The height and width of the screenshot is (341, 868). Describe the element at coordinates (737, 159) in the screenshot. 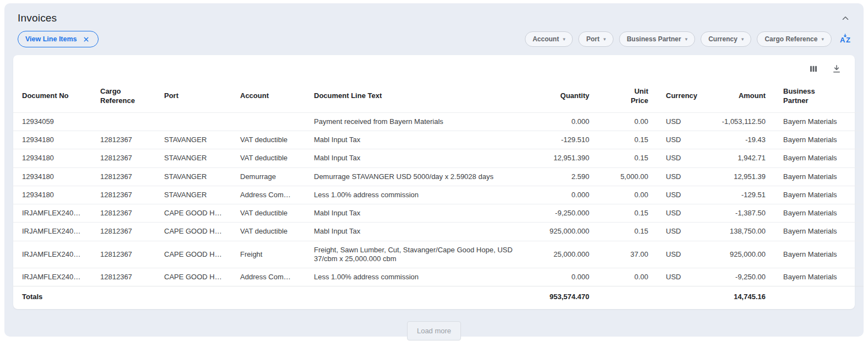

I see `cell-amount: 1,942.71` at that location.